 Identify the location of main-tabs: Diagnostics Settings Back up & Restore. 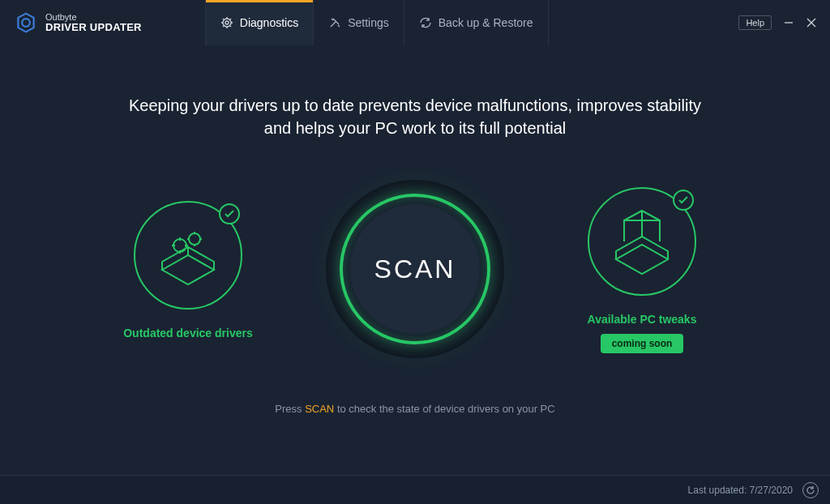
(377, 23).